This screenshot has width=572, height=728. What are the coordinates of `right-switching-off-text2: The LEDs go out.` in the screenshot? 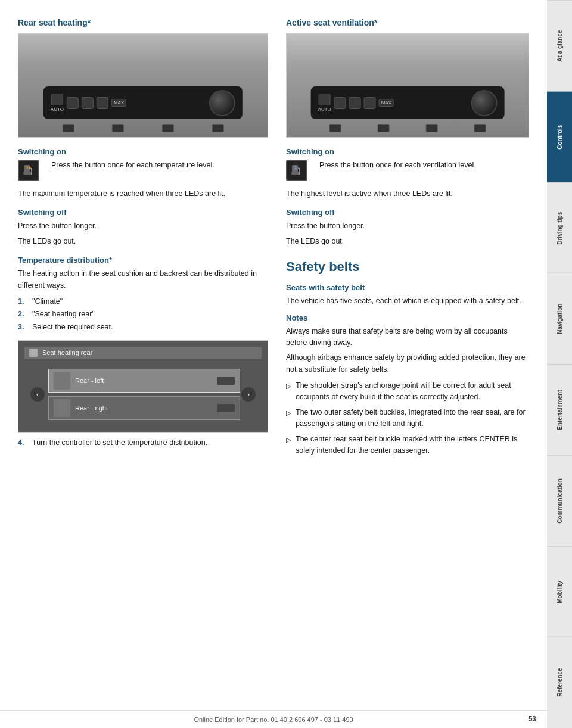 It's located at (408, 242).